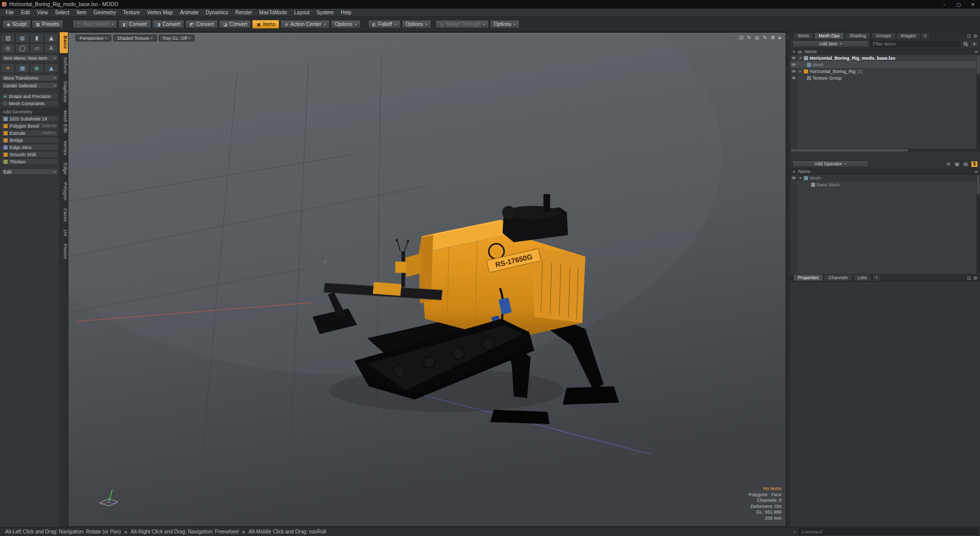  What do you see at coordinates (10, 12) in the screenshot?
I see `menu-file: File` at bounding box center [10, 12].